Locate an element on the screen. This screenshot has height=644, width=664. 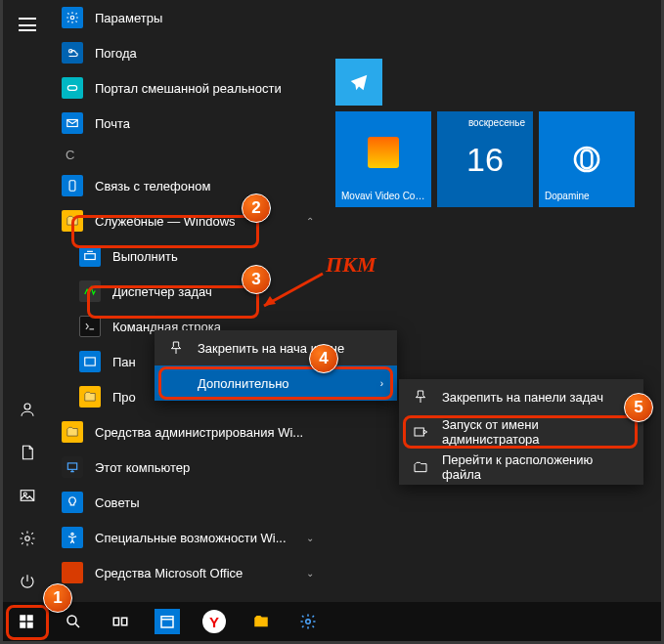
letter-header: С is located at coordinates (189, 154).